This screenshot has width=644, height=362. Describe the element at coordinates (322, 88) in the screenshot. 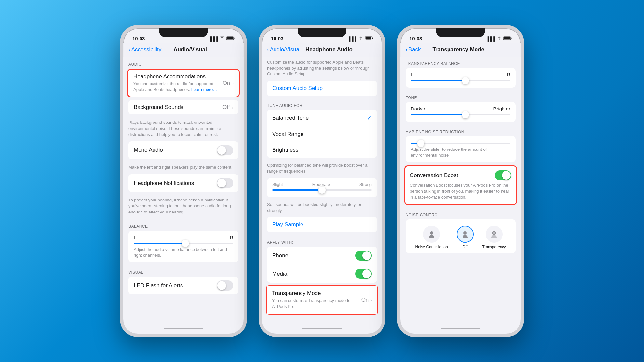

I see `custom-audio-btn: Custom Audio Setup` at that location.